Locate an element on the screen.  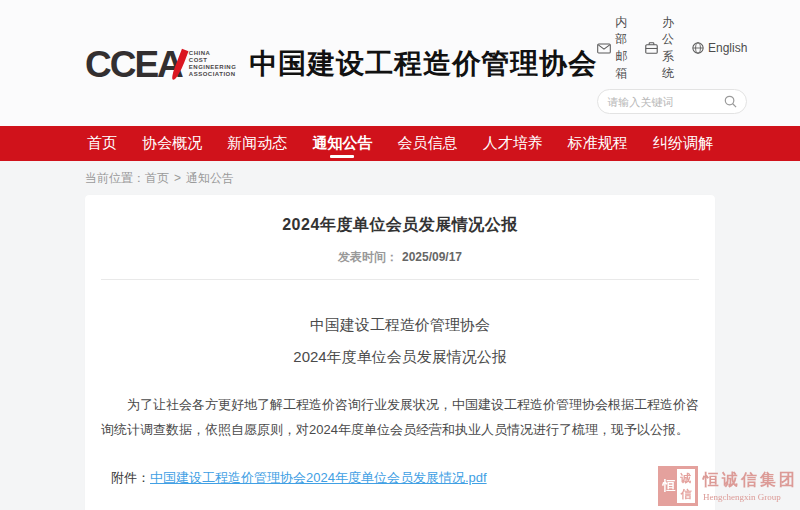
office-icon is located at coordinates (652, 48).